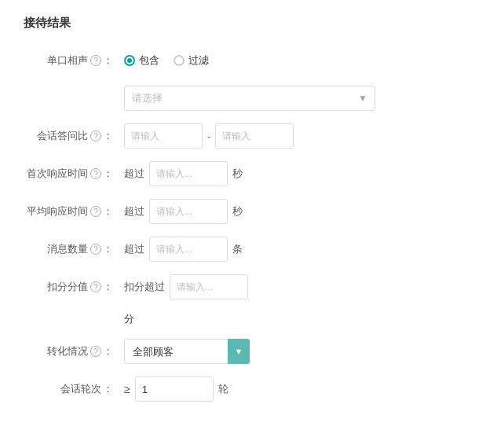  What do you see at coordinates (250, 98) in the screenshot?
I see `monologue-select-wrapper: ▼ 请选择` at bounding box center [250, 98].